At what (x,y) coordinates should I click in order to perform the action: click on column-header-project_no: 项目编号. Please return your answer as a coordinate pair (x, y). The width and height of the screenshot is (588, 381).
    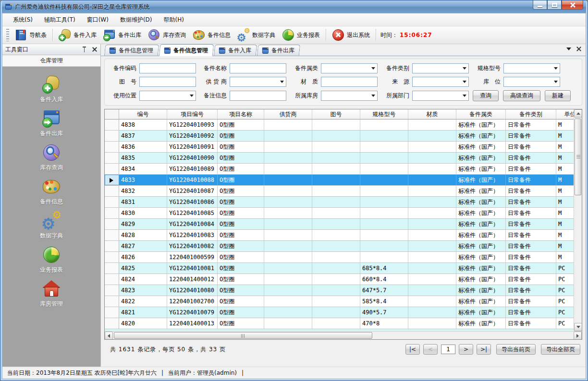
    Looking at the image, I should click on (192, 114).